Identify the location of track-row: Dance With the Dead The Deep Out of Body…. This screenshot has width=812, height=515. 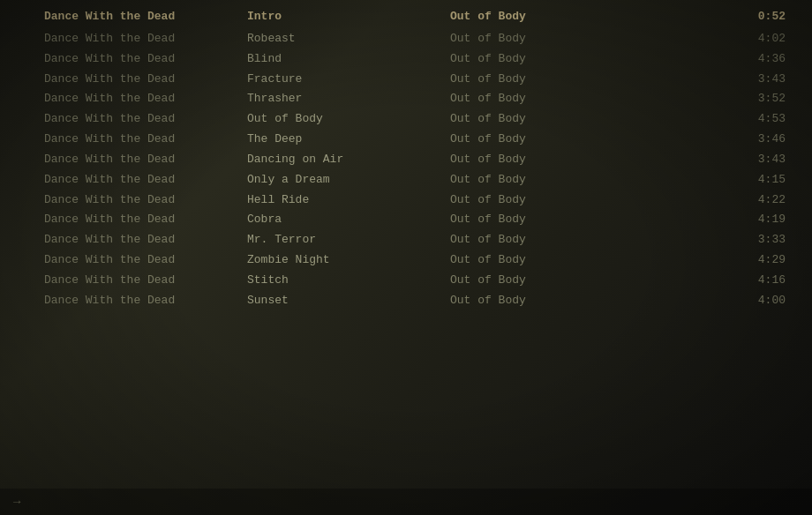
(406, 139).